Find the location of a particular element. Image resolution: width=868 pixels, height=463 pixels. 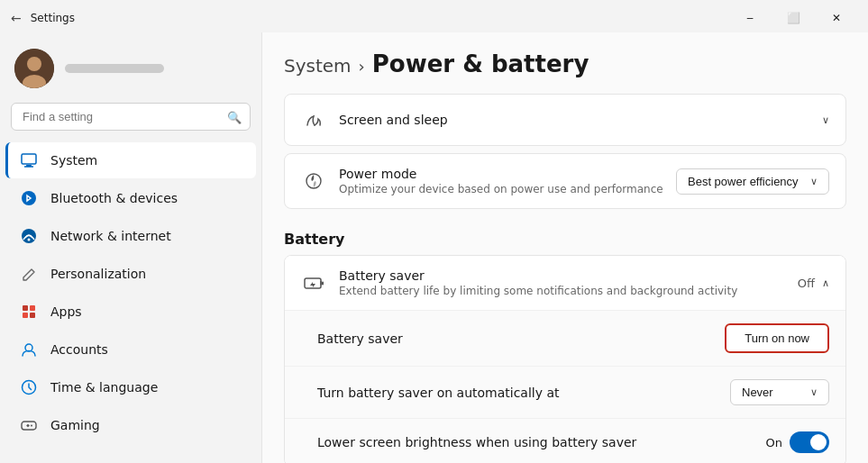

auto-battery-dropdown: Never ∨ is located at coordinates (780, 393).